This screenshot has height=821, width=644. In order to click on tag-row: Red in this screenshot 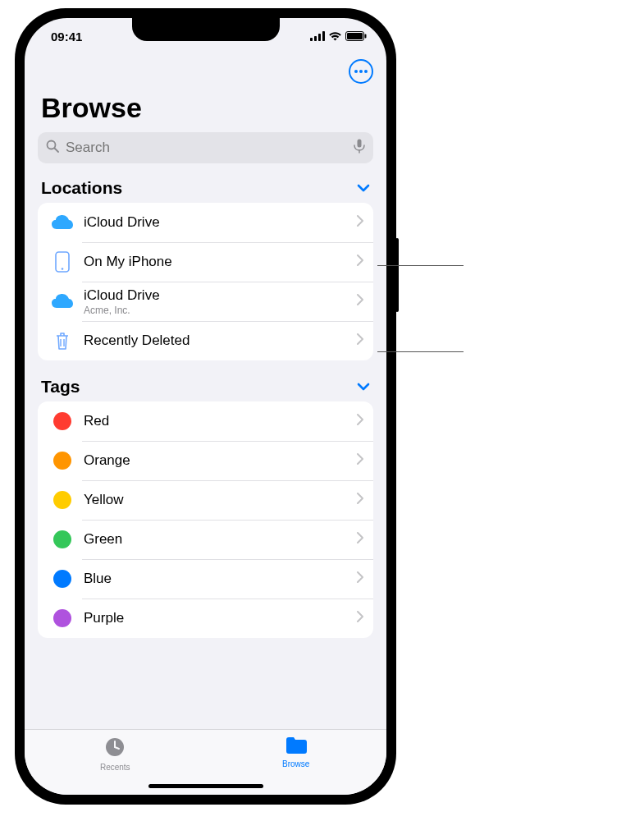, I will do `click(205, 421)`.